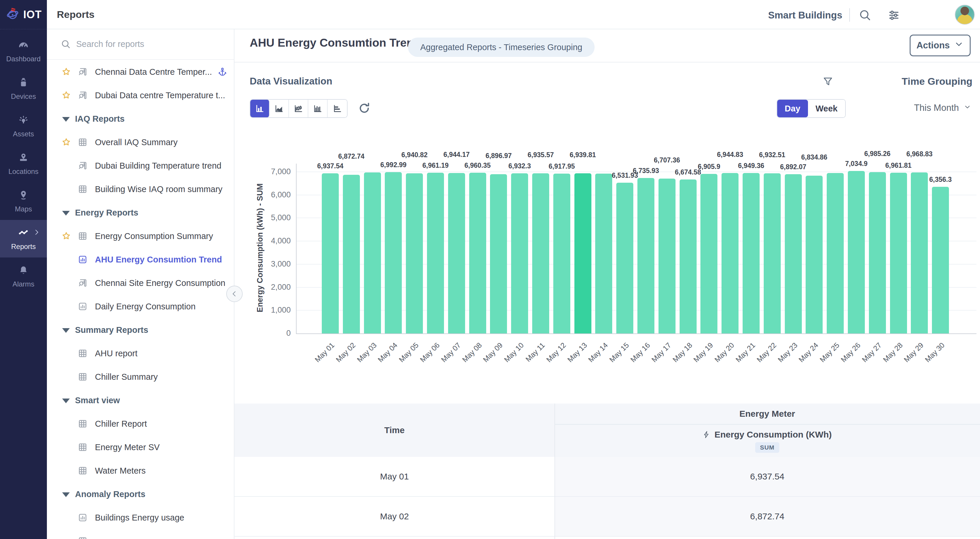 This screenshot has width=980, height=539. I want to click on table-col-time: Time, so click(394, 430).